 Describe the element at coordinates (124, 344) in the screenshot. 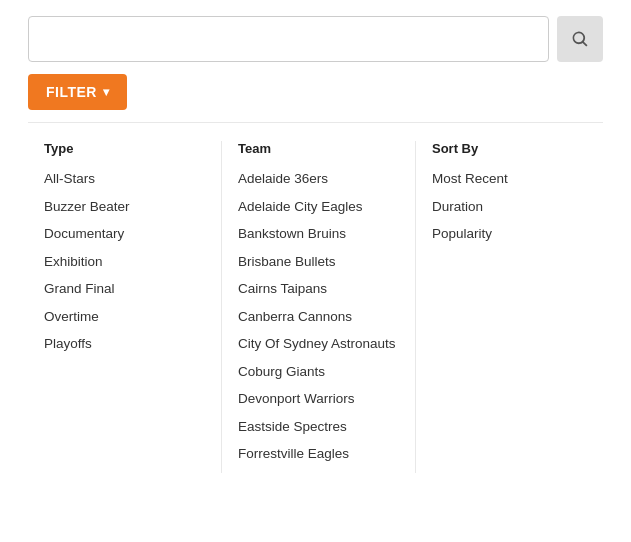

I see `list-item: Playoffs` at that location.